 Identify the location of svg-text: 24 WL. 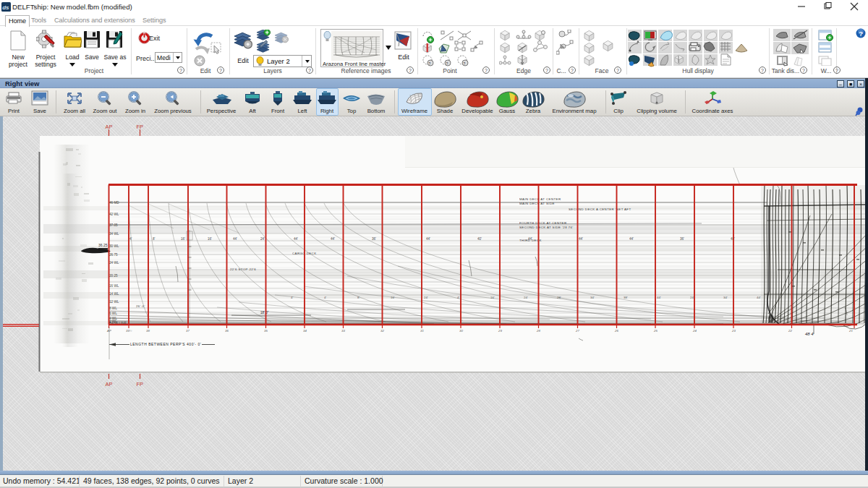
(114, 263).